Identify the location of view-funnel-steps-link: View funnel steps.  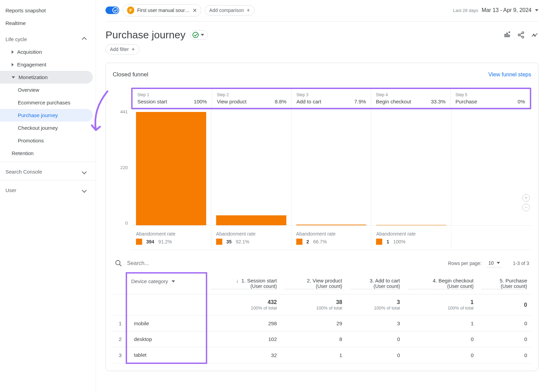
(510, 75).